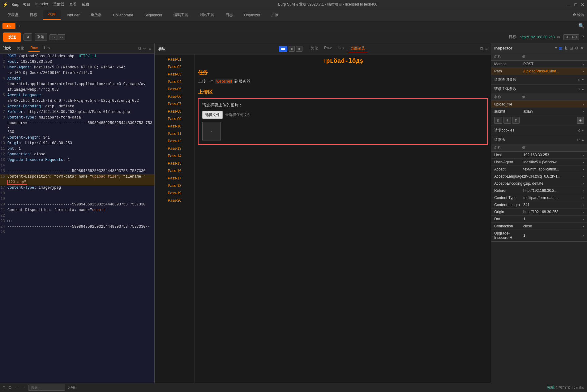  I want to click on origin-row-arrow: ›, so click(583, 212).